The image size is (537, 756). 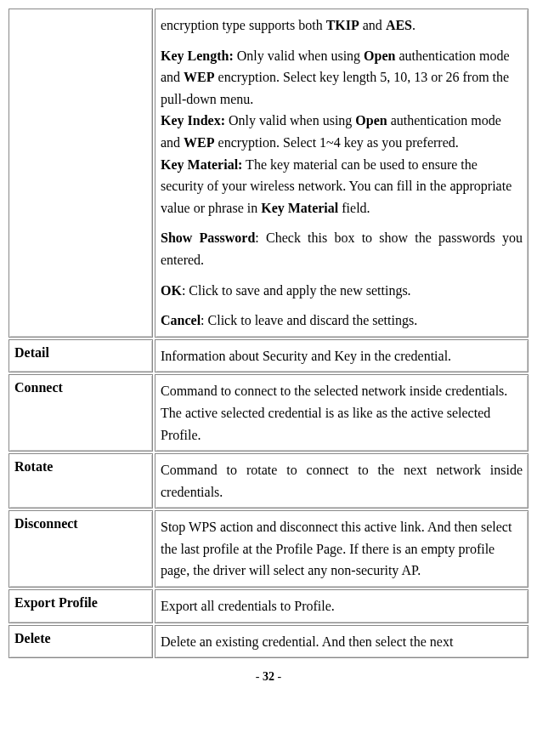 What do you see at coordinates (39, 388) in the screenshot?
I see `row-label: Connect` at bounding box center [39, 388].